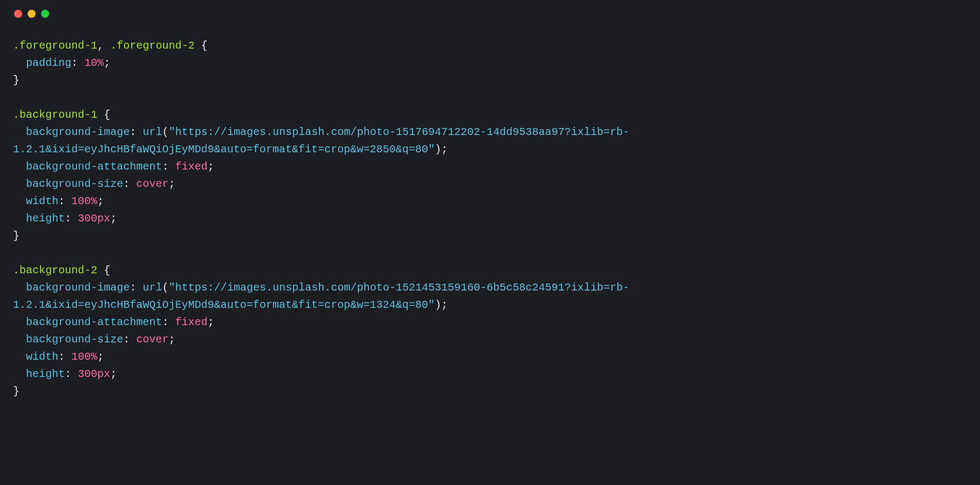 Image resolution: width=980 pixels, height=485 pixels. Describe the element at coordinates (94, 63) in the screenshot. I see `css-value: 10%` at that location.